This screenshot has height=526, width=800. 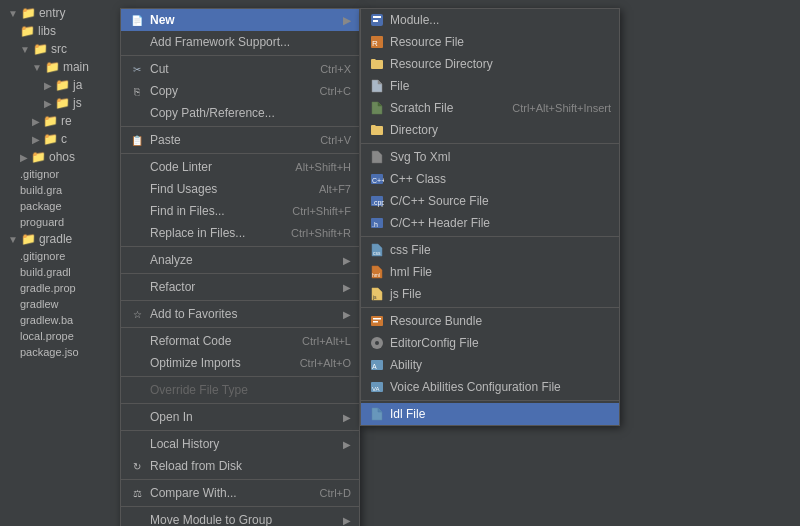 I want to click on menu-item-analyze: Analyze ▶, so click(x=240, y=260).